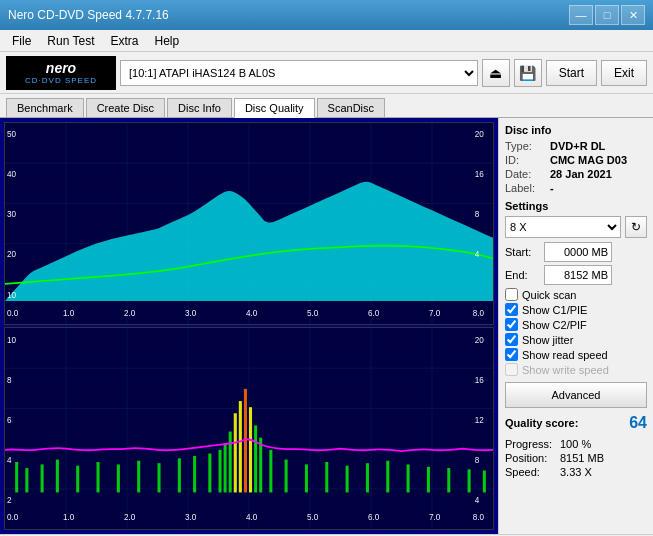  Describe the element at coordinates (512, 310) in the screenshot. I see `c1-pie-checkbox` at that location.